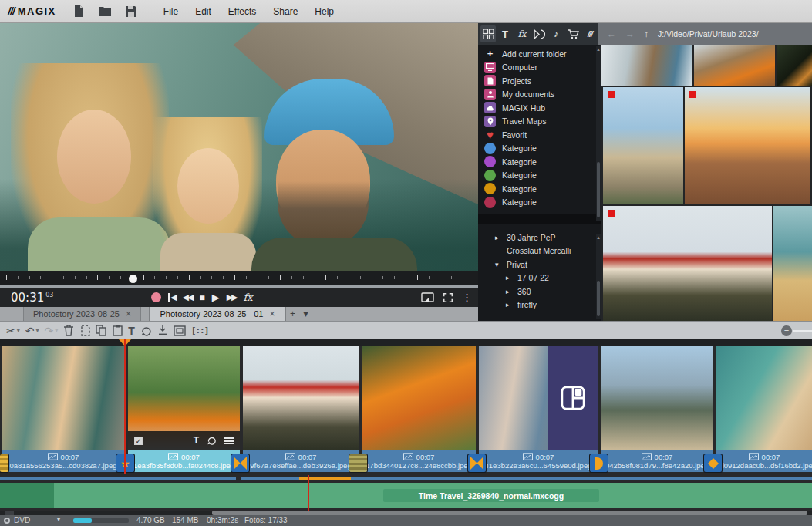 Image resolution: width=812 pixels, height=526 pixels. What do you see at coordinates (32, 331) in the screenshot?
I see `undo-button: ↶▾` at bounding box center [32, 331].